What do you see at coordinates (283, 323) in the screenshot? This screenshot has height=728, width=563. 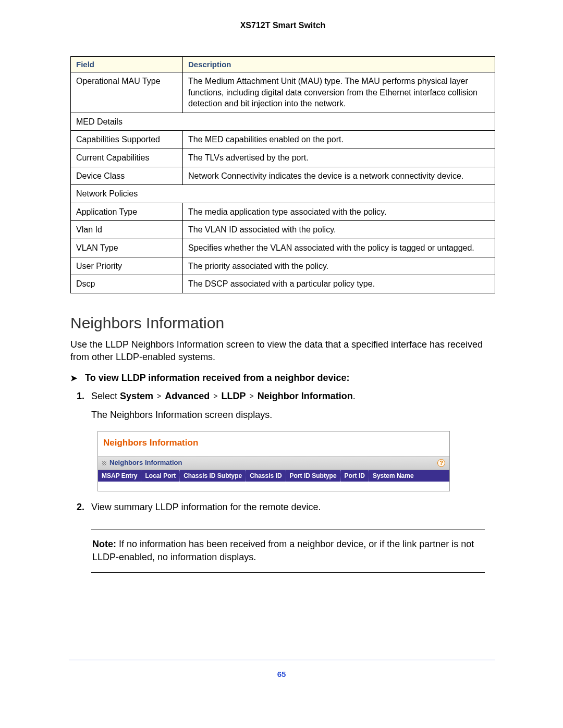 I see `section-heading: Neighbors Information` at bounding box center [283, 323].